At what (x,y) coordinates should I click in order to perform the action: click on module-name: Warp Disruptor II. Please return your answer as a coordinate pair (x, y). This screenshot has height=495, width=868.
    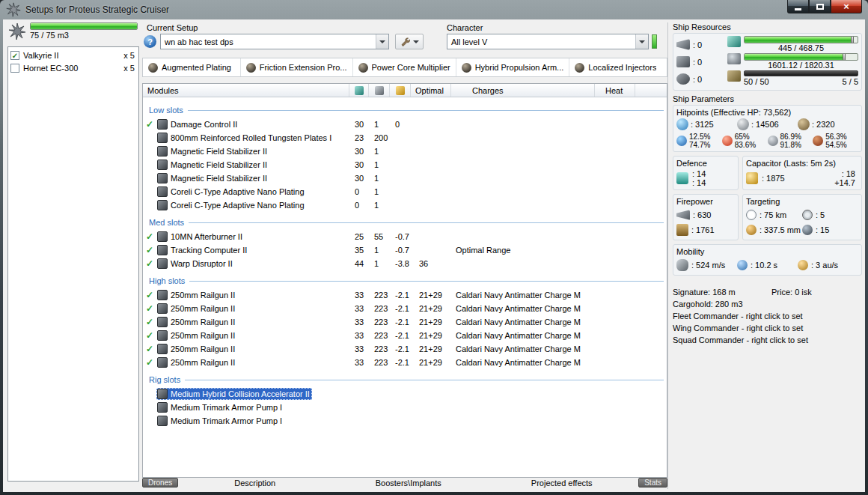
    Looking at the image, I should click on (202, 264).